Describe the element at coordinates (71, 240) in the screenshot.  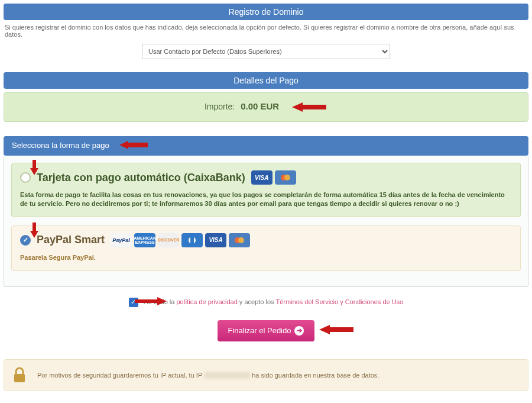
I see `payment-option-paypal-label: PayPal Smart` at that location.